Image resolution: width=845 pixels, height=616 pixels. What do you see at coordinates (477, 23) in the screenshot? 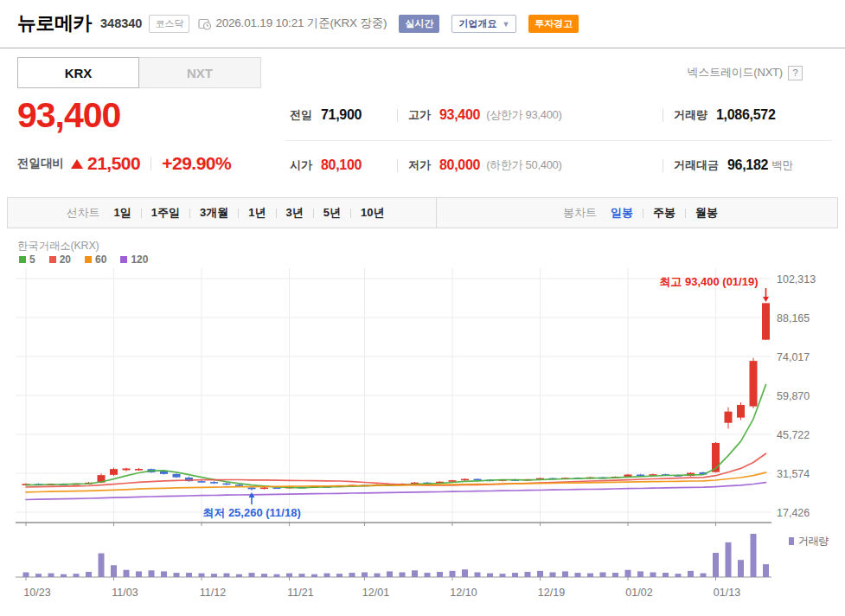
I see `company-overview-label: 기업개요` at bounding box center [477, 23].